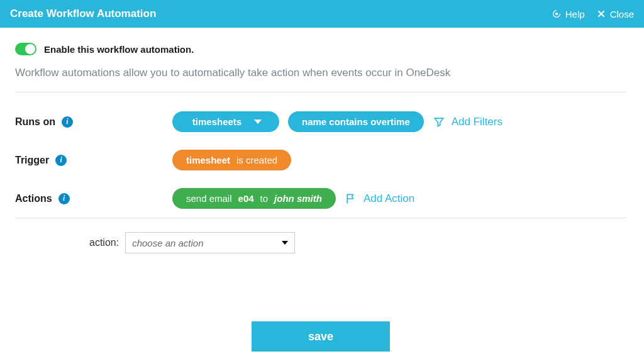 The height and width of the screenshot is (361, 644). I want to click on action-pill: send email e04 to john smith, so click(254, 199).